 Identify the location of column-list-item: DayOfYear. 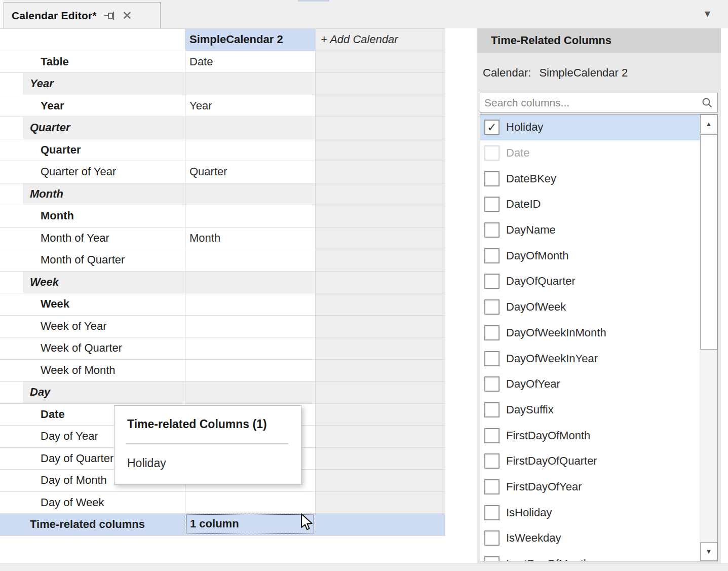
(590, 384).